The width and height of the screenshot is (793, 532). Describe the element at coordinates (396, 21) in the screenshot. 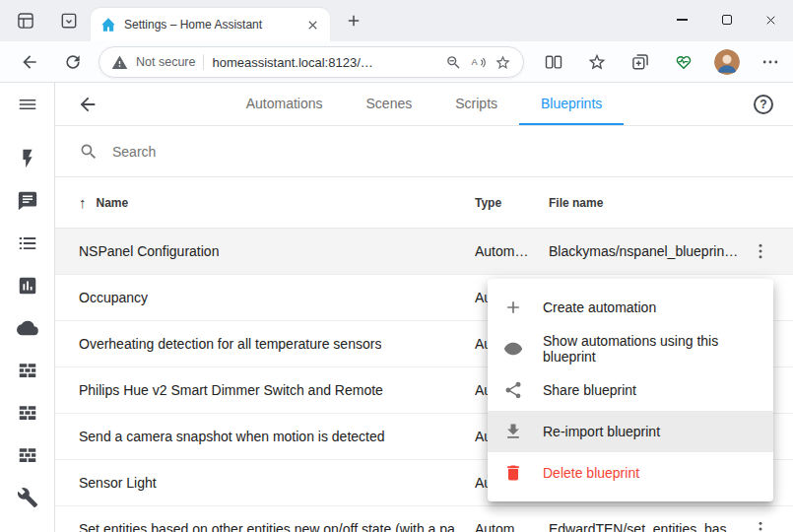

I see `tab-strip: Settings – Home Assistant` at that location.